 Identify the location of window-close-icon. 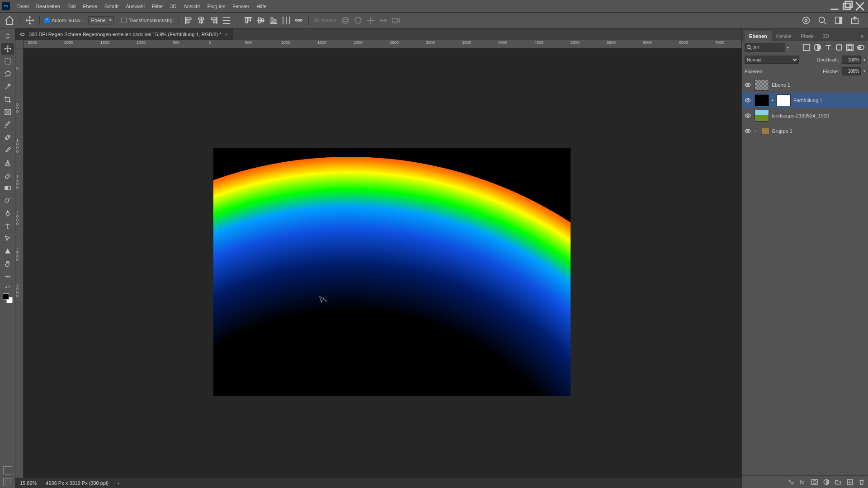
(860, 6).